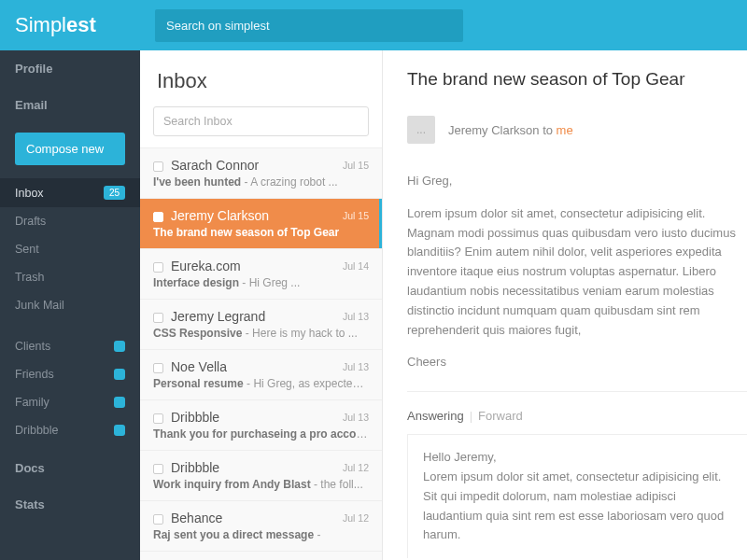 The image size is (747, 560). Describe the element at coordinates (70, 25) in the screenshot. I see `app-logo: Simplest` at that location.